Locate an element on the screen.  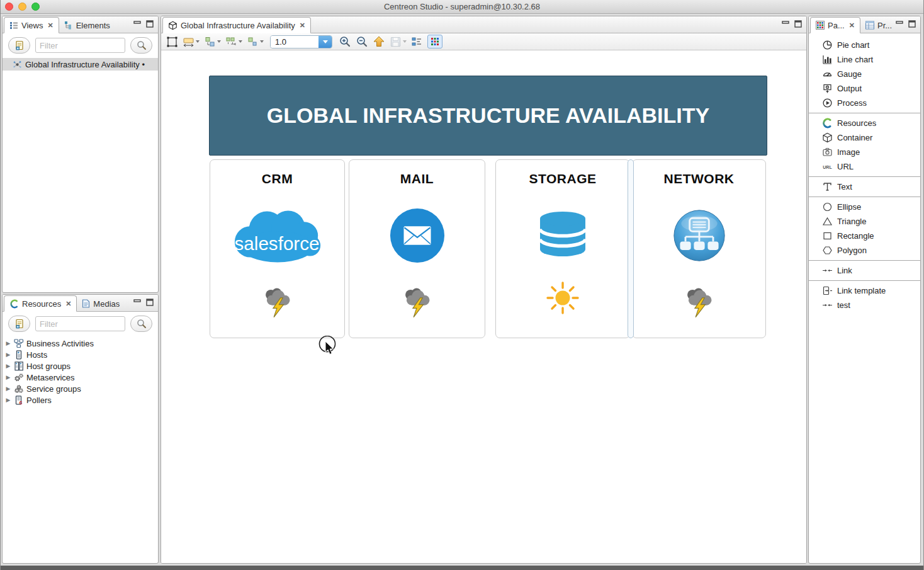
palette-item-label: Gauge is located at coordinates (850, 74).